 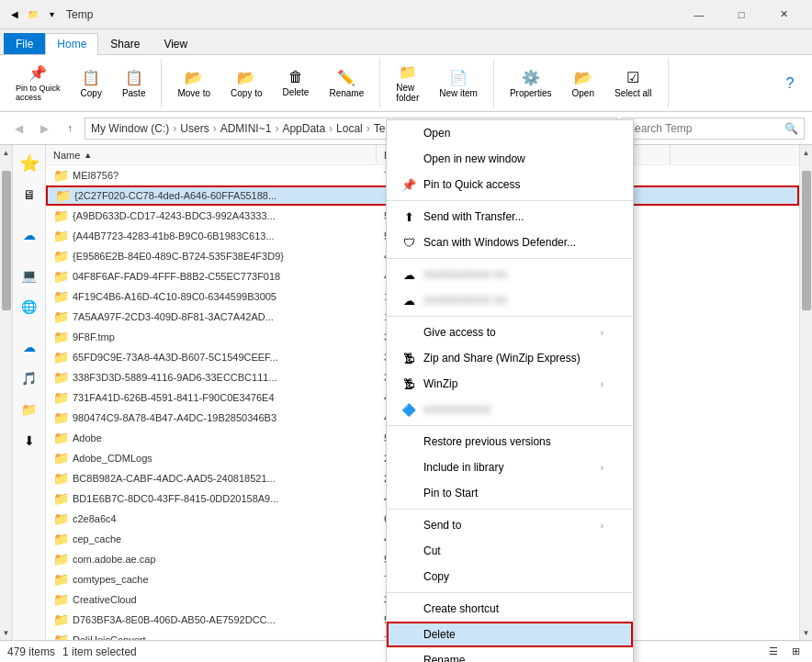 What do you see at coordinates (583, 84) in the screenshot?
I see `open-button: 📂 Open` at bounding box center [583, 84].